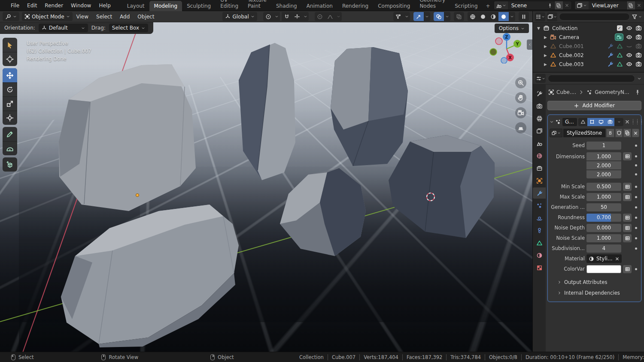 This screenshot has width=644, height=362. What do you see at coordinates (604, 146) in the screenshot?
I see `seed-input: 1` at bounding box center [604, 146].